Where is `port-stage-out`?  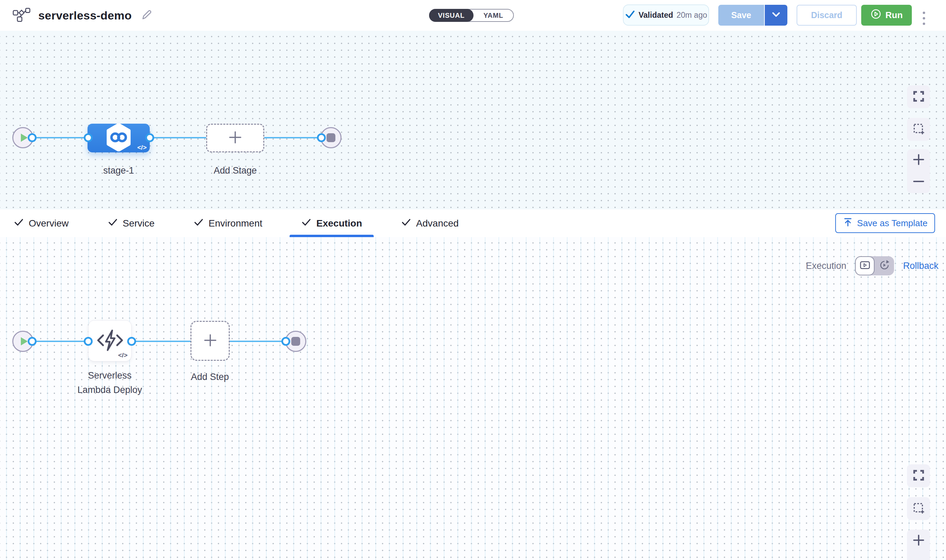
port-stage-out is located at coordinates (149, 138).